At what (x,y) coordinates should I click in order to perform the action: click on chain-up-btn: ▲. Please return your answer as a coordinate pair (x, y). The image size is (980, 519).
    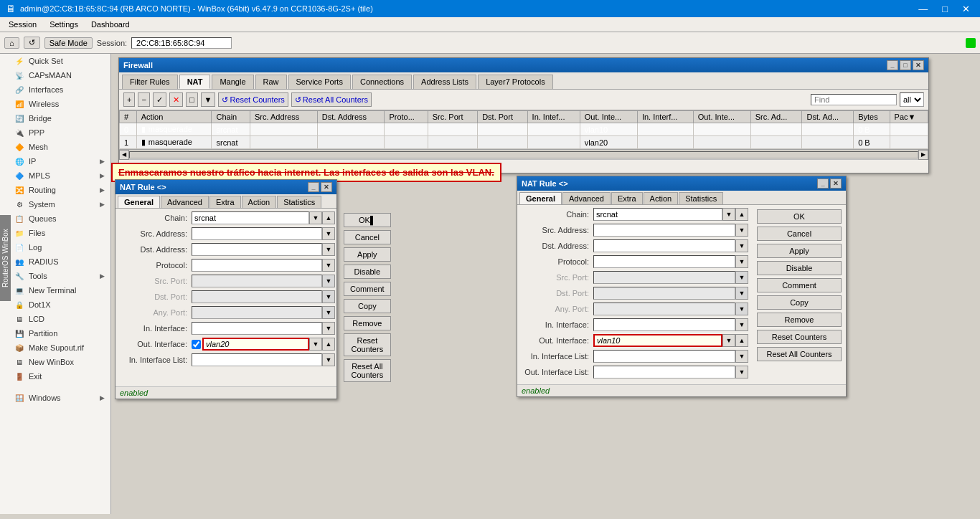
    Looking at the image, I should click on (329, 218).